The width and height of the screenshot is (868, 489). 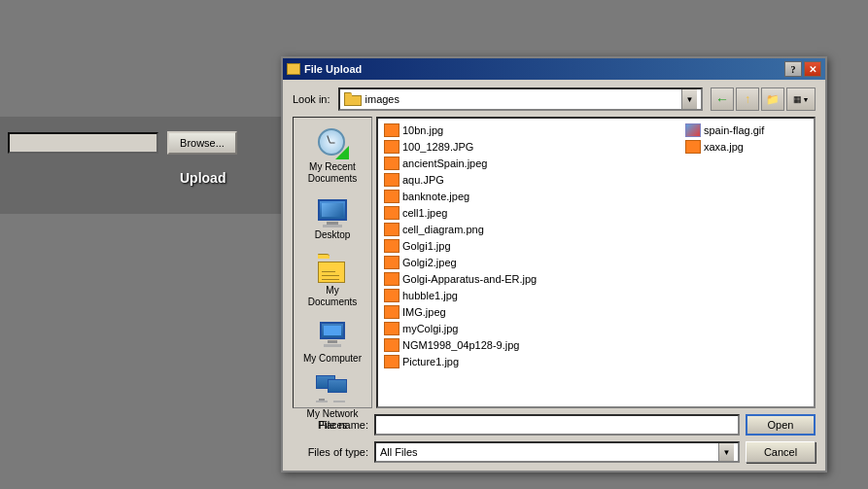 I want to click on desktop-icon, so click(x=332, y=211).